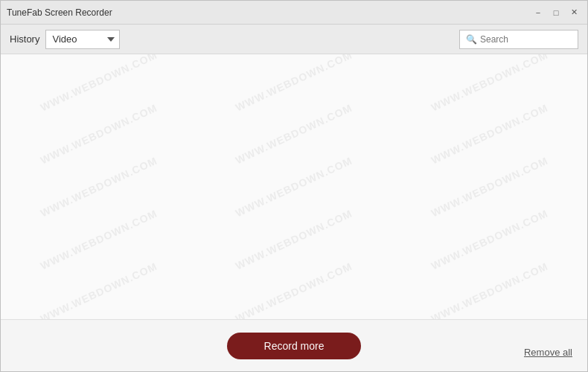  I want to click on history-label: History, so click(25, 39).